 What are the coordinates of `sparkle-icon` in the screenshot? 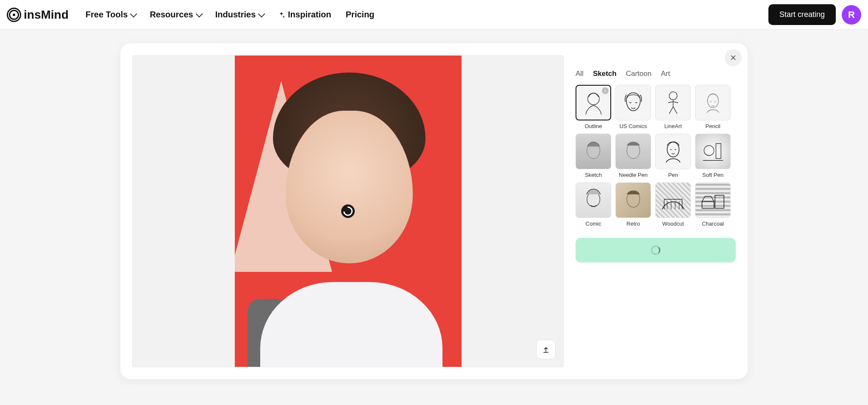 It's located at (281, 15).